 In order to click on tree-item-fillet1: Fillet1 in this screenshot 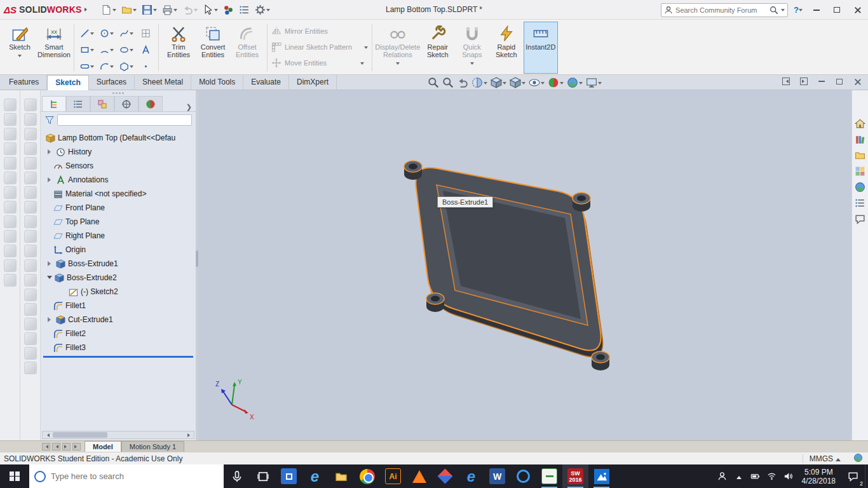, I will do `click(118, 306)`.